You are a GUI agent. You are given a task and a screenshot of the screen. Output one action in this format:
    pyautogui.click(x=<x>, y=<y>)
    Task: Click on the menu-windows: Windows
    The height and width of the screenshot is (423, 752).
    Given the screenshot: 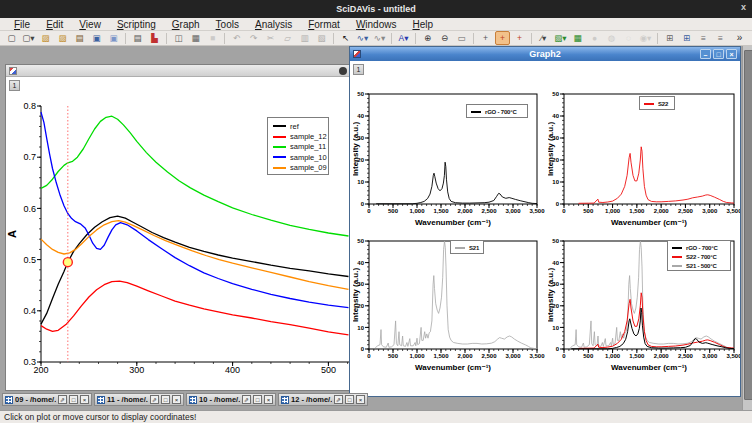 What is the action you would take?
    pyautogui.click(x=376, y=24)
    